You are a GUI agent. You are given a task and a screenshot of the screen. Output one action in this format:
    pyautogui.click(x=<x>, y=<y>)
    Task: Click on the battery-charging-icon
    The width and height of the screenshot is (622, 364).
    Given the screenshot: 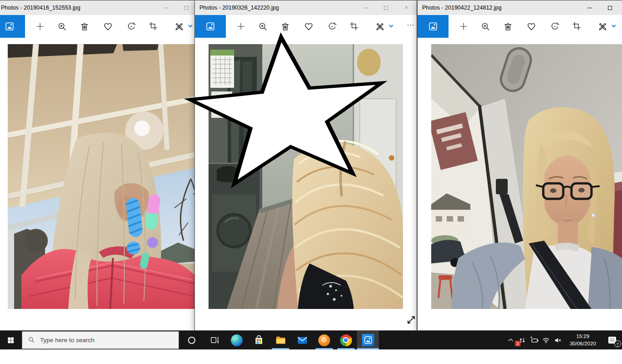 What is the action you would take?
    pyautogui.click(x=535, y=340)
    